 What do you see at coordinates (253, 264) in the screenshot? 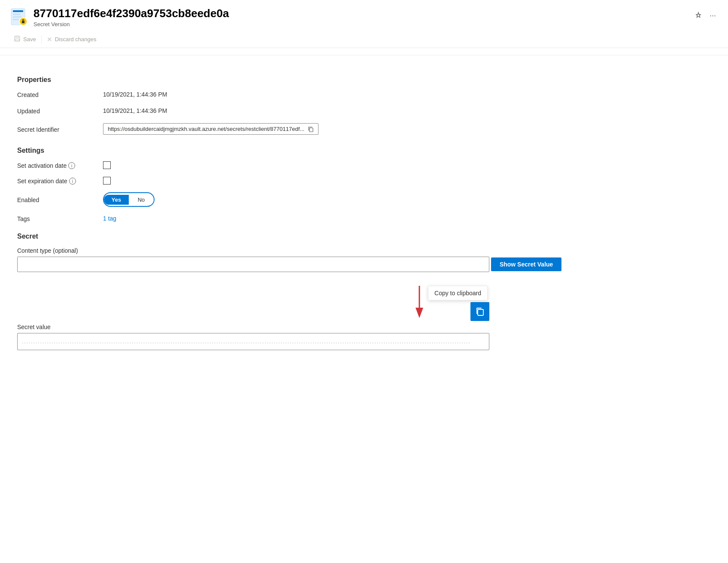
I see `content-type-input` at bounding box center [253, 264].